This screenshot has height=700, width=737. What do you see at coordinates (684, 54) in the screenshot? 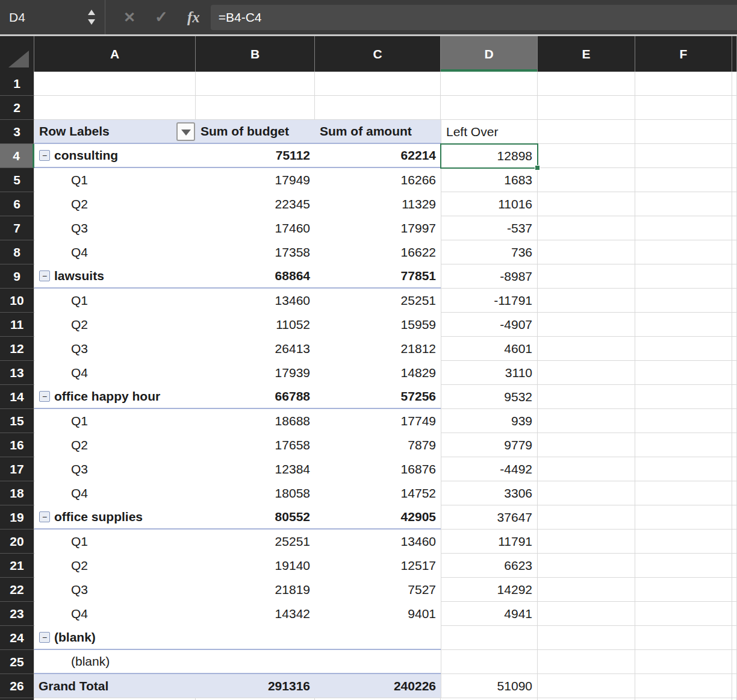
I see `column-header-F: F` at bounding box center [684, 54].